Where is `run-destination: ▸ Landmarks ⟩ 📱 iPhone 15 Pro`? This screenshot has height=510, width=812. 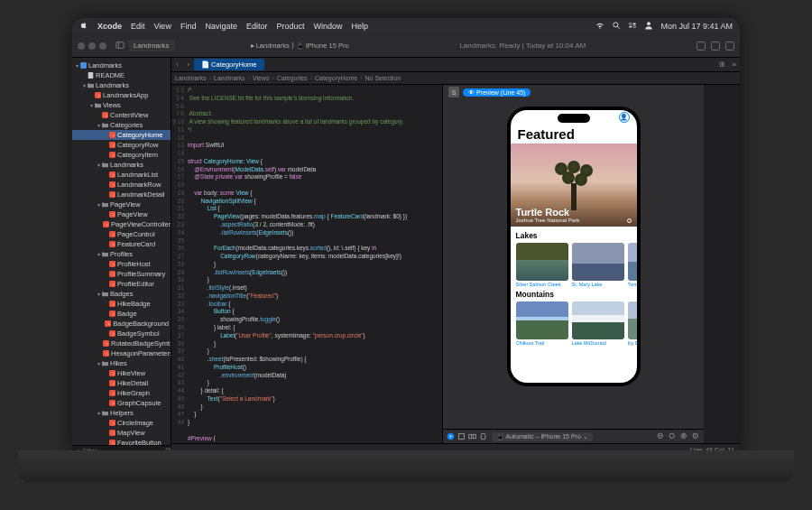 run-destination: ▸ Landmarks ⟩ 📱 iPhone 15 Pro is located at coordinates (300, 45).